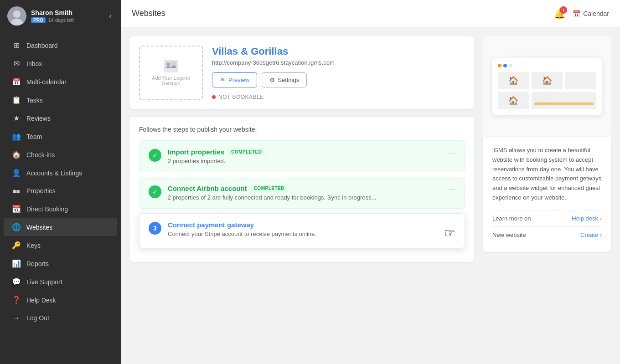 Image resolution: width=620 pixels, height=364 pixels. I want to click on websites-icon: 🌐, so click(16, 227).